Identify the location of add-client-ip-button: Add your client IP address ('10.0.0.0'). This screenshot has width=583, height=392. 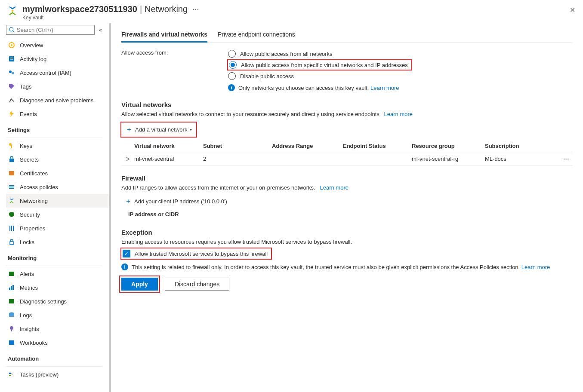
(181, 201).